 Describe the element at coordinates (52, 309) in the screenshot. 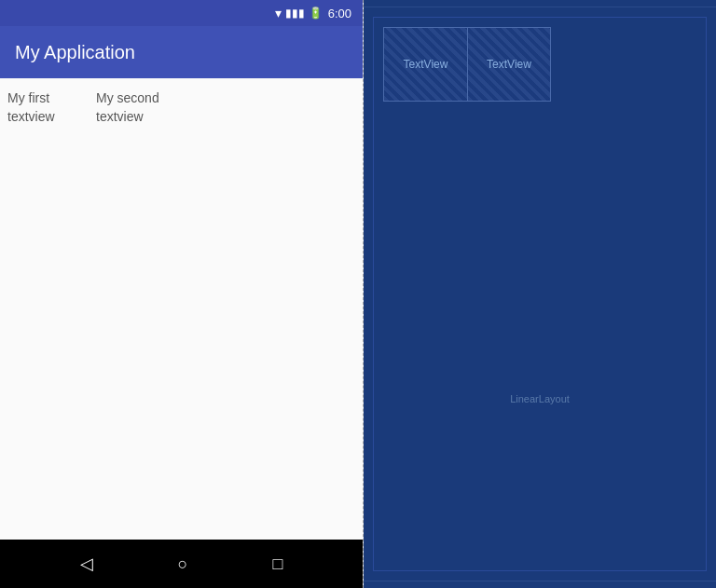

I see `first-textview: My first textview` at that location.